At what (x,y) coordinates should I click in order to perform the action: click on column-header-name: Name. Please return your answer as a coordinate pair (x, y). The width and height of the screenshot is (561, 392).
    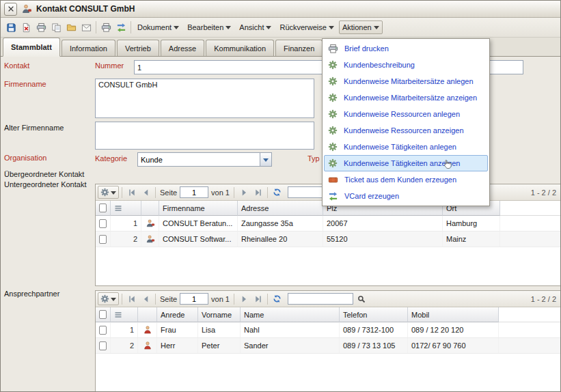
    Looking at the image, I should click on (290, 315).